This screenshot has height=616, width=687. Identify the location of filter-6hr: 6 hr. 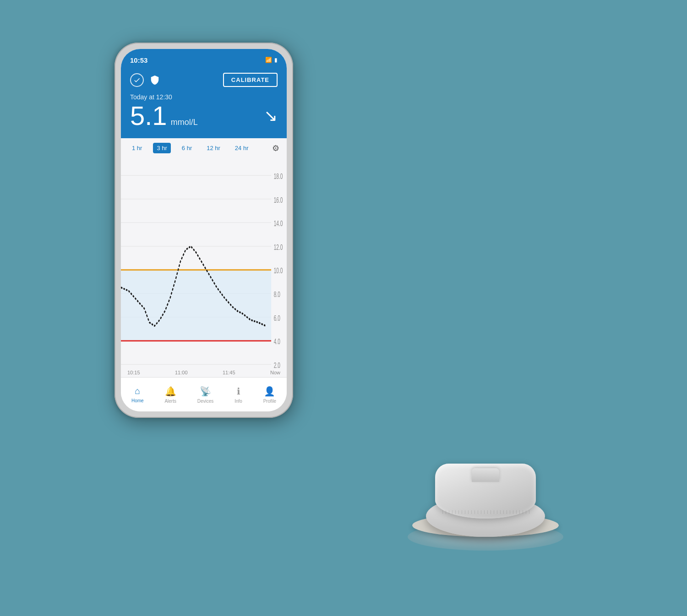
(187, 148).